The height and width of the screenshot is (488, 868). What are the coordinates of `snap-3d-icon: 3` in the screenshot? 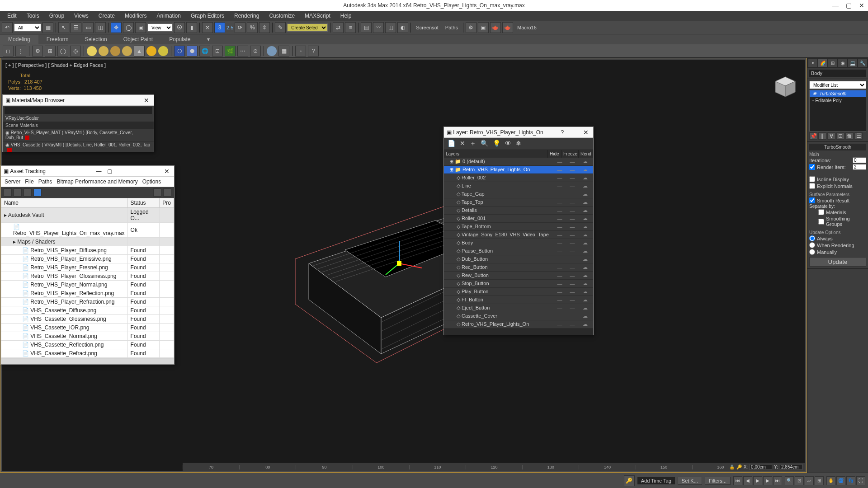 It's located at (220, 28).